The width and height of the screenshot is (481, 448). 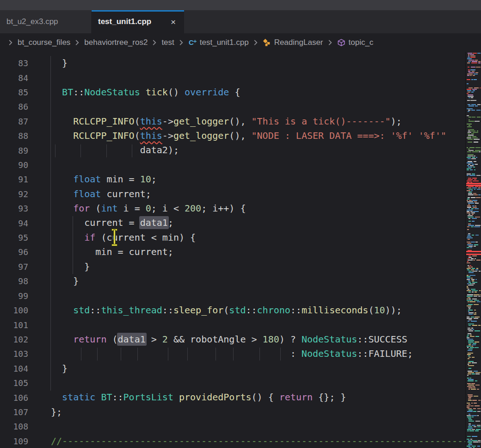 I want to click on code-line-83: 83 }, so click(x=233, y=63).